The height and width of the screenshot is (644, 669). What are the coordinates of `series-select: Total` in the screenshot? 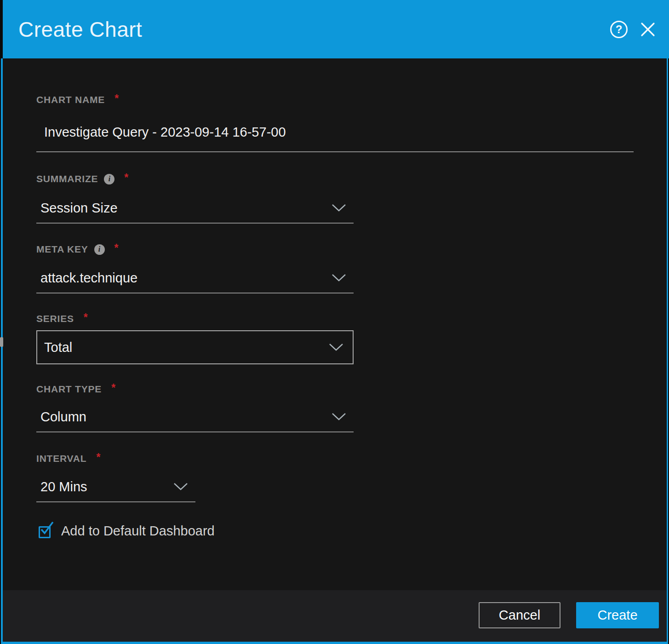 It's located at (195, 347).